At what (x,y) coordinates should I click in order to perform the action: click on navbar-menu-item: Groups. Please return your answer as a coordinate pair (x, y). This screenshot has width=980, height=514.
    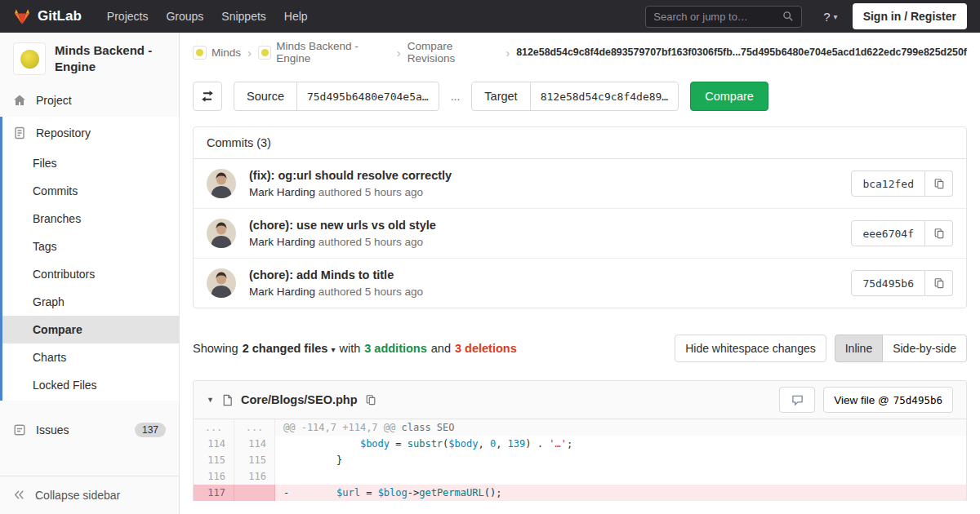
    Looking at the image, I should click on (185, 16).